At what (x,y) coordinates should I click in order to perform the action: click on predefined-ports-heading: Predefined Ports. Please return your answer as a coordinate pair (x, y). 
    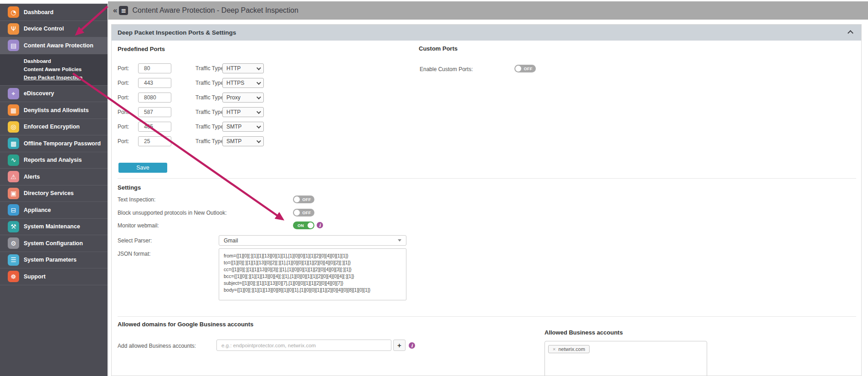
    Looking at the image, I should click on (141, 49).